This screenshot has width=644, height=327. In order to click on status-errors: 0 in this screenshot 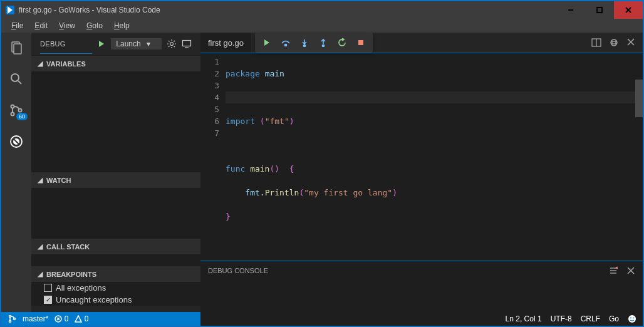, I will do `click(61, 319)`.